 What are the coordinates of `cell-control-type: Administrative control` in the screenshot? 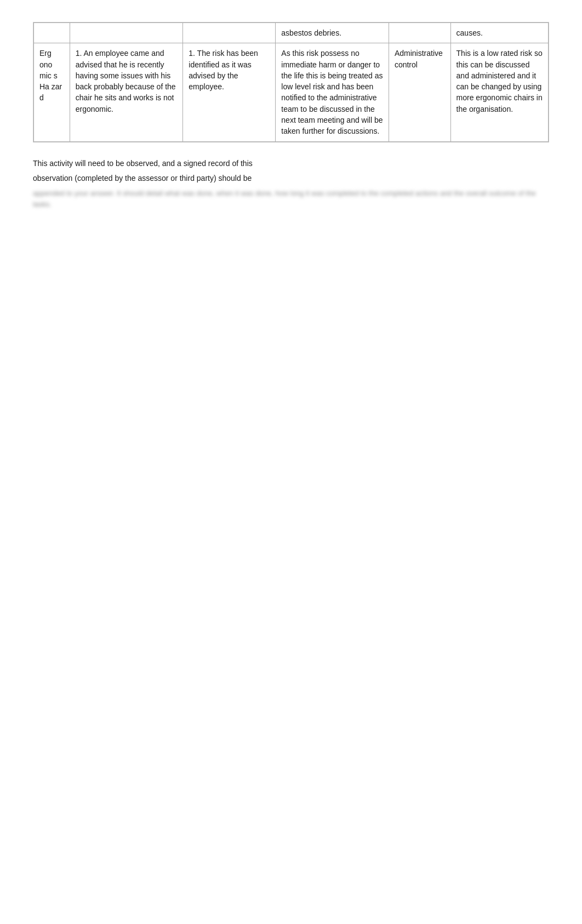 It's located at (420, 92).